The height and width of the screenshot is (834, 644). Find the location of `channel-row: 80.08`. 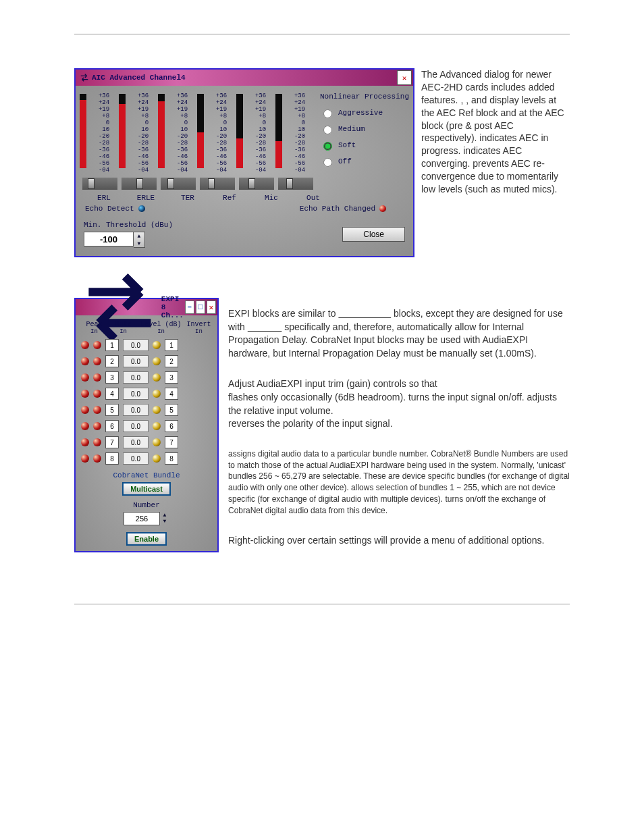

channel-row: 80.08 is located at coordinates (146, 459).